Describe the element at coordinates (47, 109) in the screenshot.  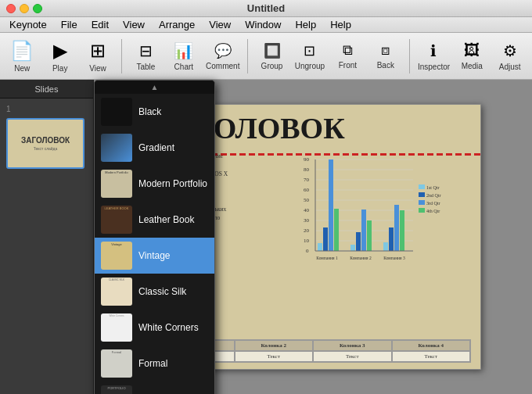
I see `slide-number: 1` at that location.